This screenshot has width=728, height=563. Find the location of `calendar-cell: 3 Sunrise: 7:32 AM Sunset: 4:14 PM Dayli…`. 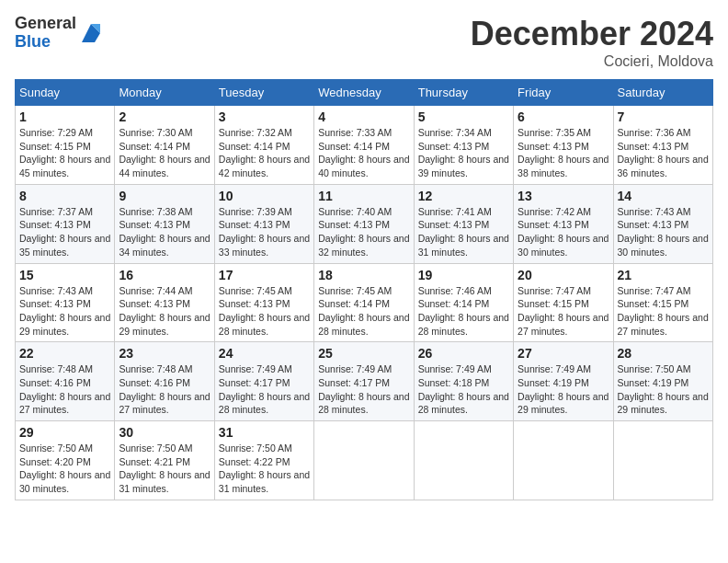

calendar-cell: 3 Sunrise: 7:32 AM Sunset: 4:14 PM Dayli… is located at coordinates (264, 145).